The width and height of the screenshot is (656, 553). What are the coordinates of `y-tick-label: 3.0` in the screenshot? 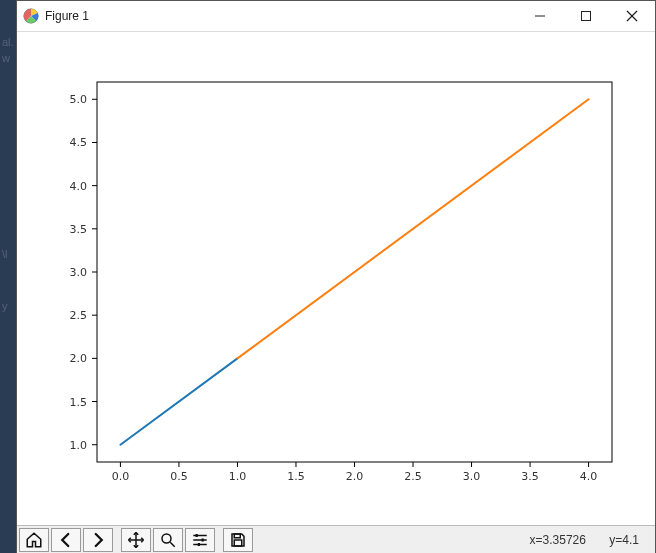 It's located at (79, 272).